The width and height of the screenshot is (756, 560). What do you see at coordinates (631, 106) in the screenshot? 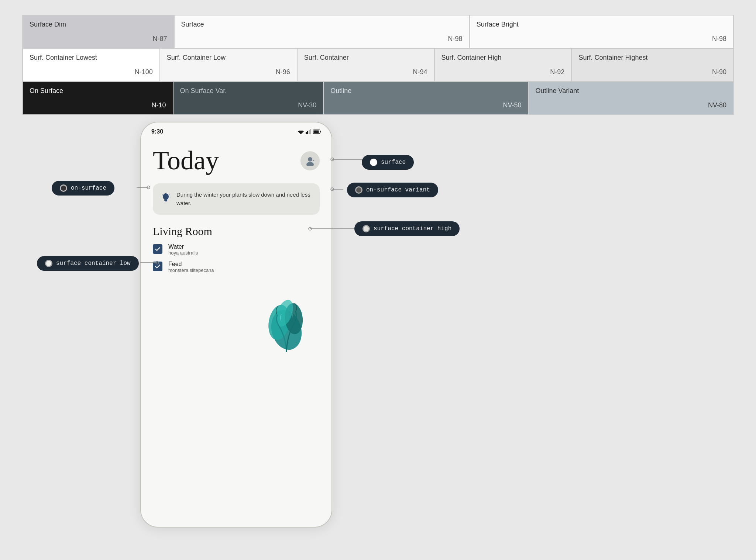
I see `outline-variant-value: NV-80` at bounding box center [631, 106].